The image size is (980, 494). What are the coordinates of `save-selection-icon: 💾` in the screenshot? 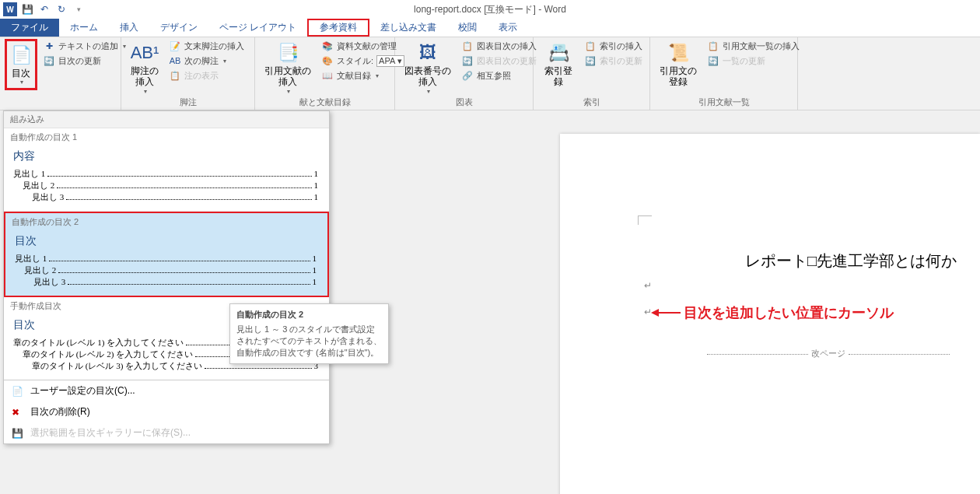 It's located at (18, 433).